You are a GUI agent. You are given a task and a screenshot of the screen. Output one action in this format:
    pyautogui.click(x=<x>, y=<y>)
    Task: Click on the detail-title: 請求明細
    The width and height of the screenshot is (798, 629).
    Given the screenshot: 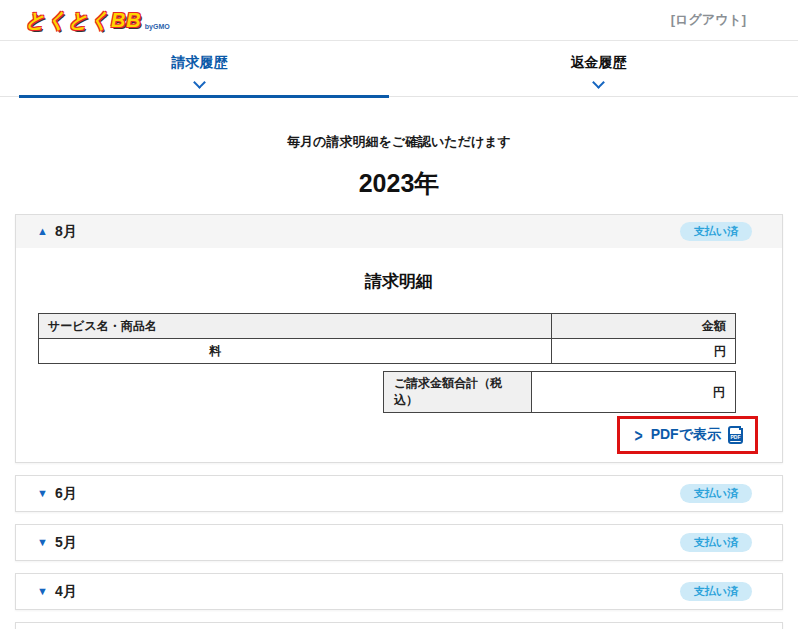 What is the action you would take?
    pyautogui.click(x=399, y=282)
    